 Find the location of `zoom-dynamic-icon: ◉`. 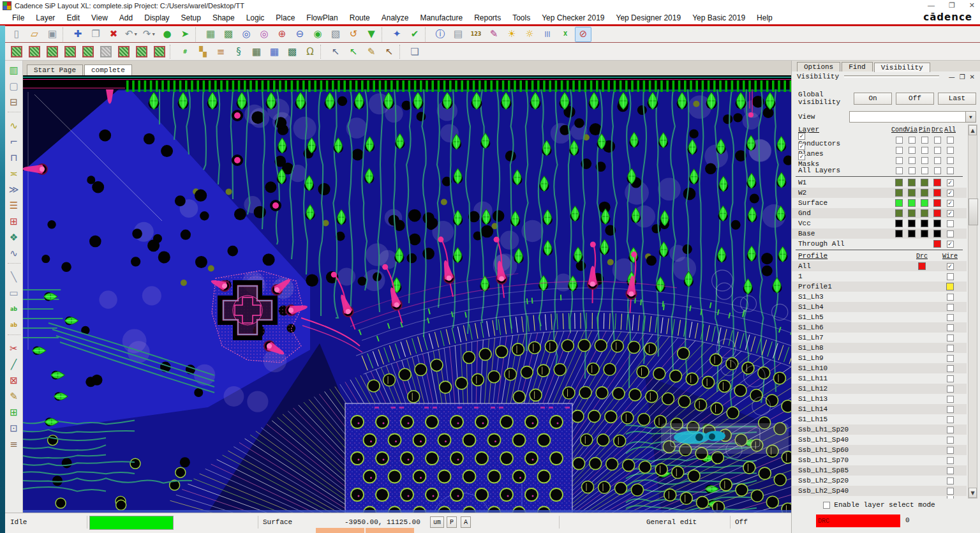

zoom-dynamic-icon: ◉ is located at coordinates (318, 34).